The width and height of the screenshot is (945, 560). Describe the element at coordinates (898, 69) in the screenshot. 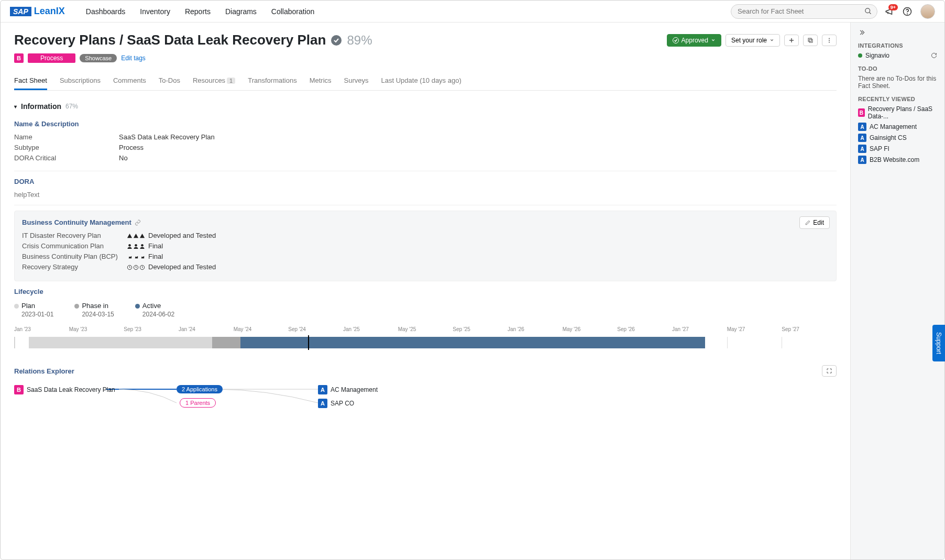

I see `todo-heading: To-Do` at that location.